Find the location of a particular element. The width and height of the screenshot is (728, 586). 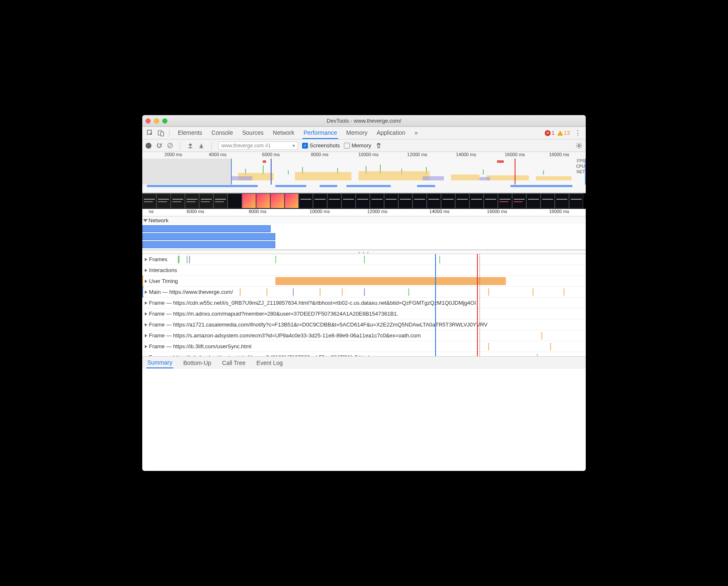

btab-bottom-up: Bottom-Up is located at coordinates (197, 363).